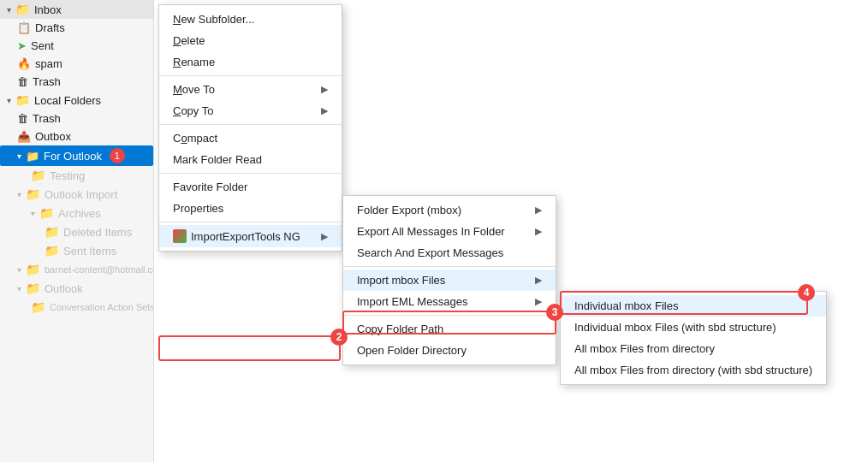 The image size is (868, 462). Describe the element at coordinates (449, 231) in the screenshot. I see `submenu-item-export-all: Export All Messages In Folder ▶` at that location.